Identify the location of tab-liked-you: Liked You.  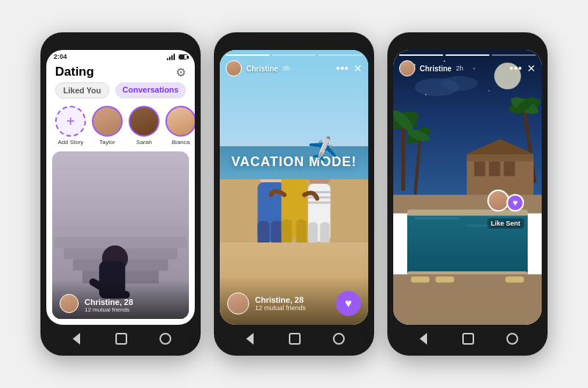
(82, 90).